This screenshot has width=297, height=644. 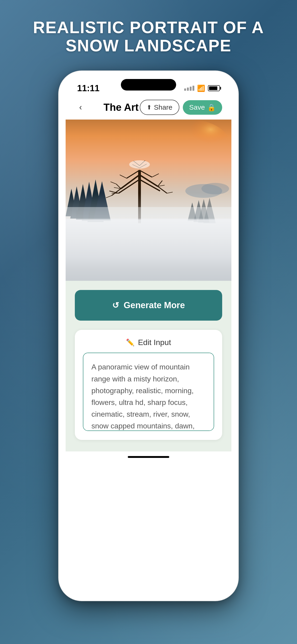 What do you see at coordinates (148, 305) in the screenshot?
I see `generate-more-button: ↺ Generate More` at bounding box center [148, 305].